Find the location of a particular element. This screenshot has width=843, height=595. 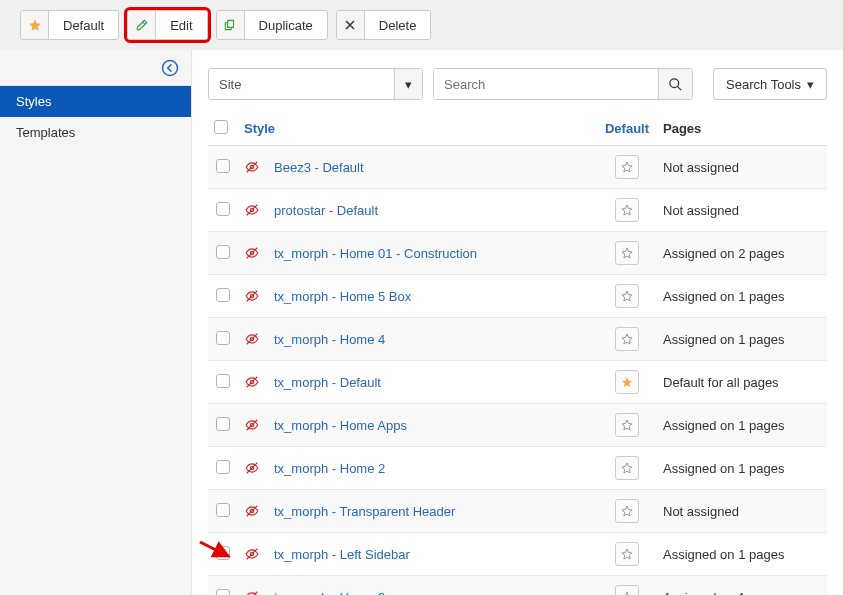

table-row: tx_morph - Home 5 BoxAssigned on 1 pages is located at coordinates (518, 296).